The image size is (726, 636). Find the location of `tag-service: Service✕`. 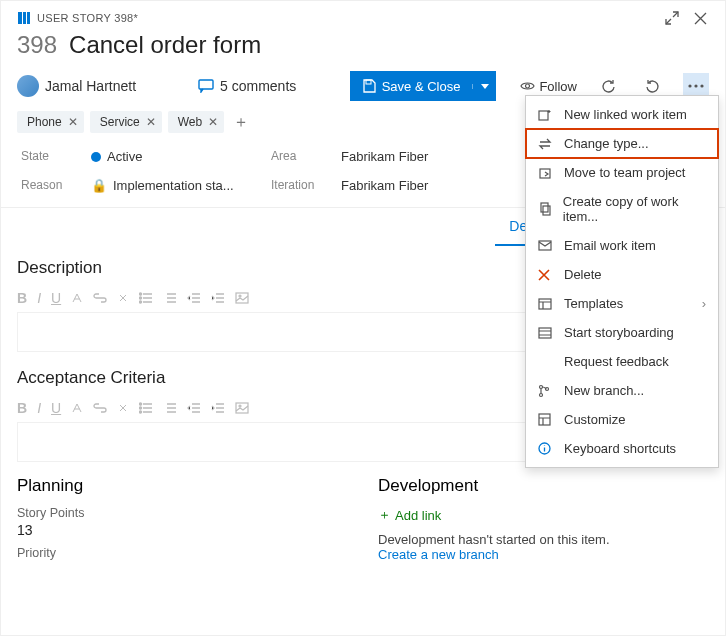

tag-service: Service✕ is located at coordinates (126, 122).